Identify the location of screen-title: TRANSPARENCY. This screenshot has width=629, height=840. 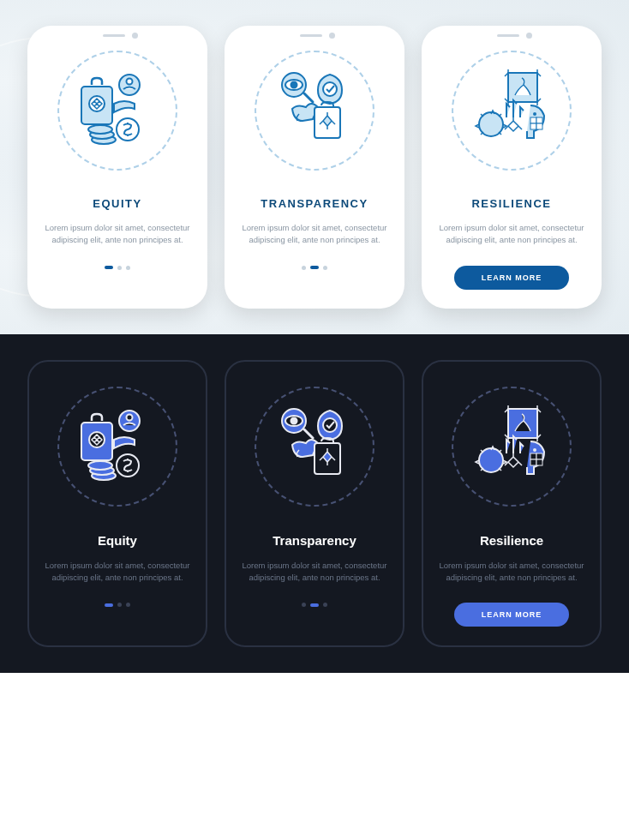
(314, 204).